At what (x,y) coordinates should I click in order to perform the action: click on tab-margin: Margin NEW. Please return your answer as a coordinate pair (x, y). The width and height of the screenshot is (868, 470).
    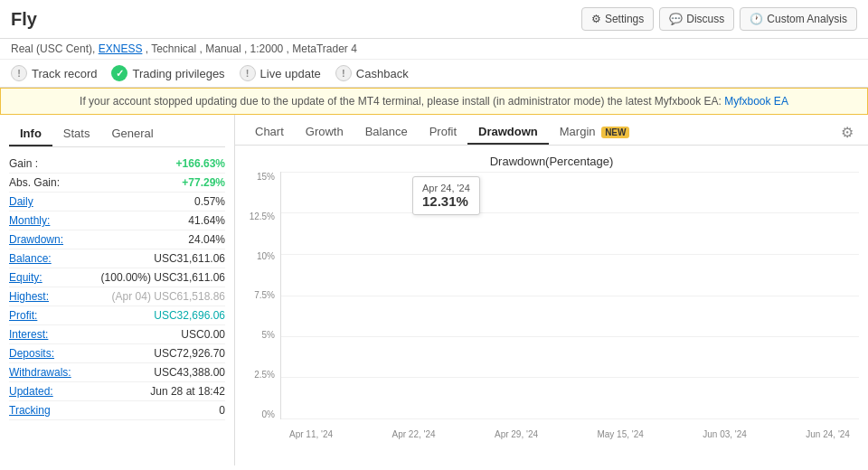
    Looking at the image, I should click on (595, 132).